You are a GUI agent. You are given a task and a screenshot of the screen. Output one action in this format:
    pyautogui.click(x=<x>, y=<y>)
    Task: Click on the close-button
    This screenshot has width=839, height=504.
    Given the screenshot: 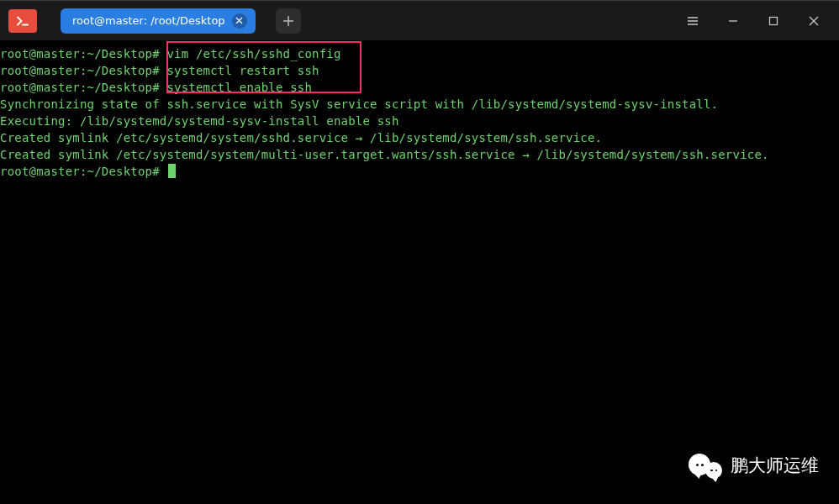 What is the action you would take?
    pyautogui.click(x=814, y=21)
    